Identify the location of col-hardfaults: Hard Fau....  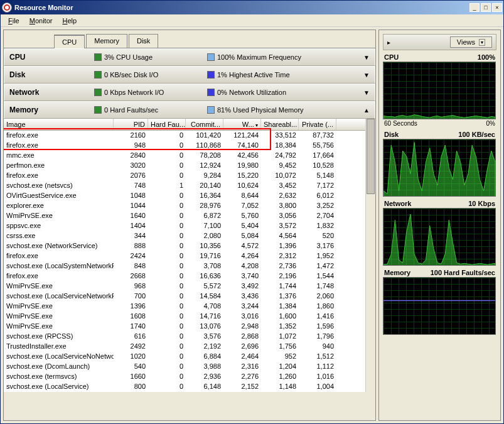
(167, 124).